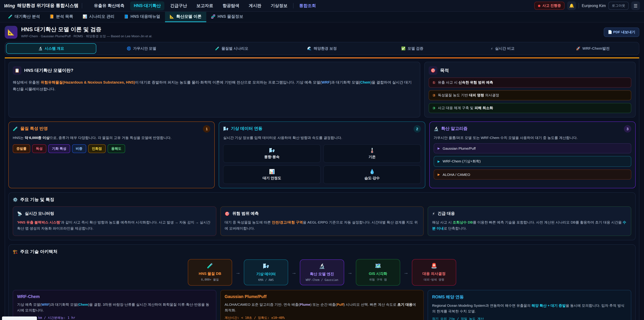 The height and width of the screenshot is (320, 644). I want to click on page-header: 📐 HNS 대기확산 모델 이론 및 검증 WRF-Chem · Gaussia…, so click(322, 32).